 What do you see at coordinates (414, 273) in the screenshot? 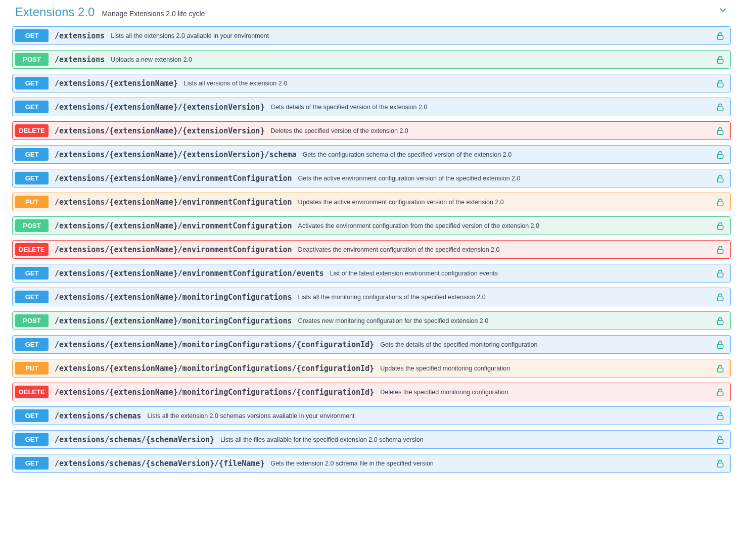
I see `operation-summary: List of the latest extension environment…` at bounding box center [414, 273].